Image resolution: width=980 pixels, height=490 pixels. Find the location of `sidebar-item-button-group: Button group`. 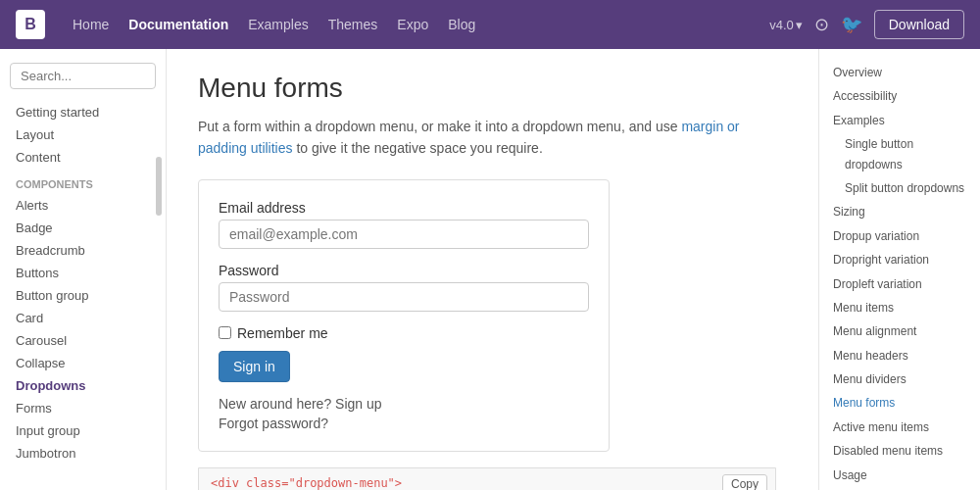

sidebar-item-button-group: Button group is located at coordinates (82, 296).